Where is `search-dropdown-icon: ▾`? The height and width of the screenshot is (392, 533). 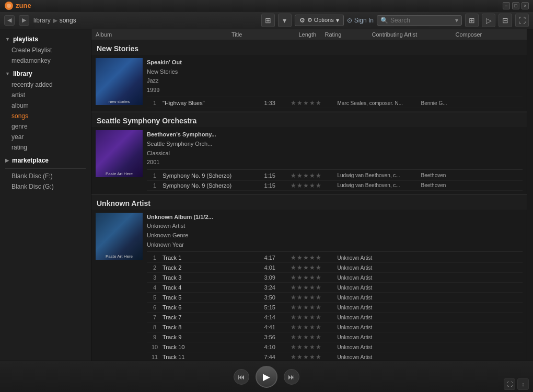 search-dropdown-icon: ▾ is located at coordinates (457, 20).